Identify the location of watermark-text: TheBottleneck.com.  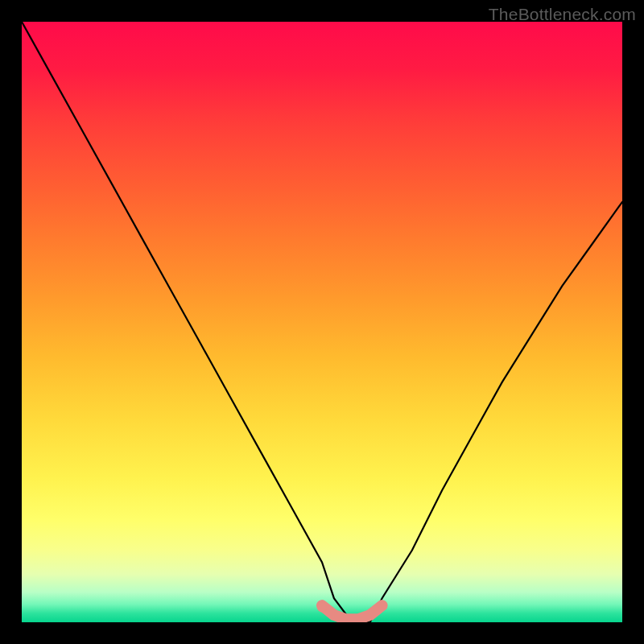
(562, 14).